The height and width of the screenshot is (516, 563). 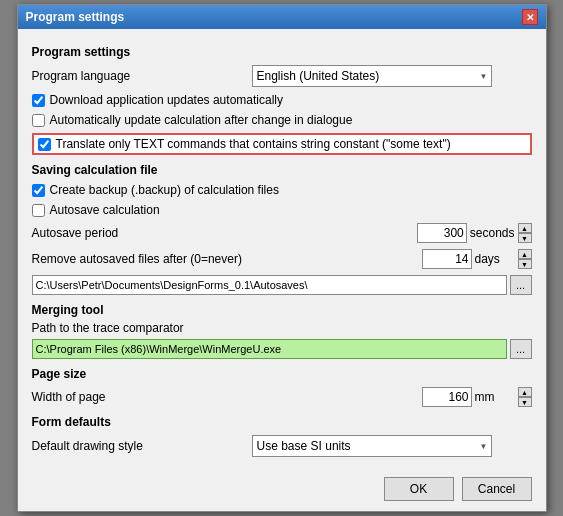 What do you see at coordinates (164, 190) in the screenshot?
I see `check4-text: Create backup (.backup) of calculation f…` at bounding box center [164, 190].